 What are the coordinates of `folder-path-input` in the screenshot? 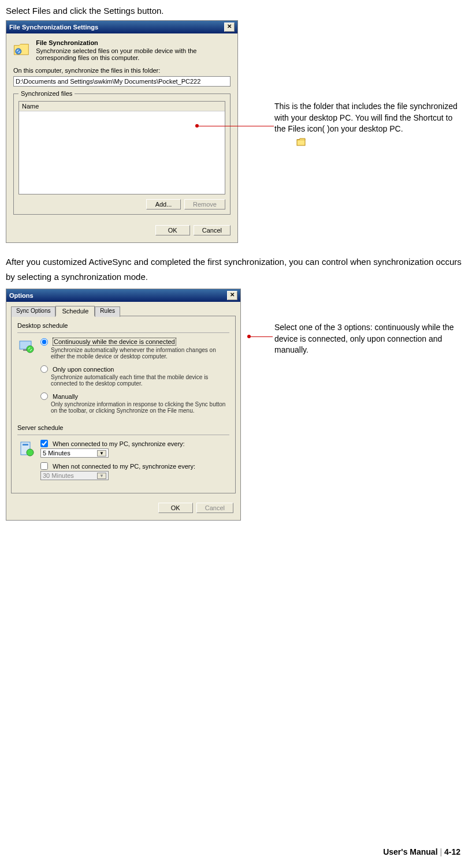 It's located at (122, 81).